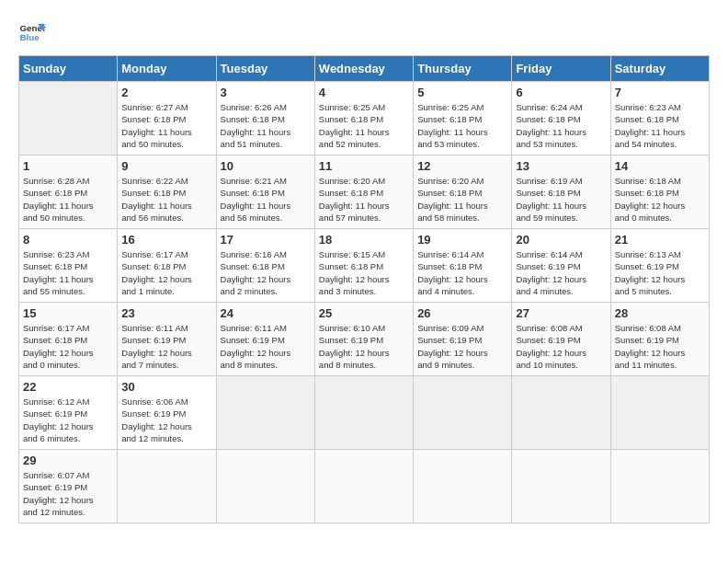 This screenshot has height=563, width=728. What do you see at coordinates (166, 199) in the screenshot?
I see `day-info: Sunrise: 6:22 AM Sunset: 6:18 PM Dayligh…` at bounding box center [166, 199].